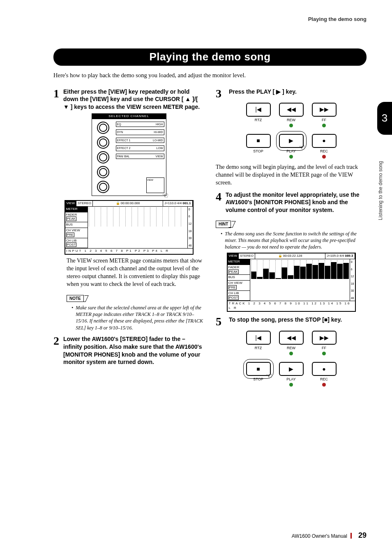  What do you see at coordinates (385, 161) in the screenshot?
I see `chapter-thumb: 3 Listening to the demo song` at bounding box center [385, 161].